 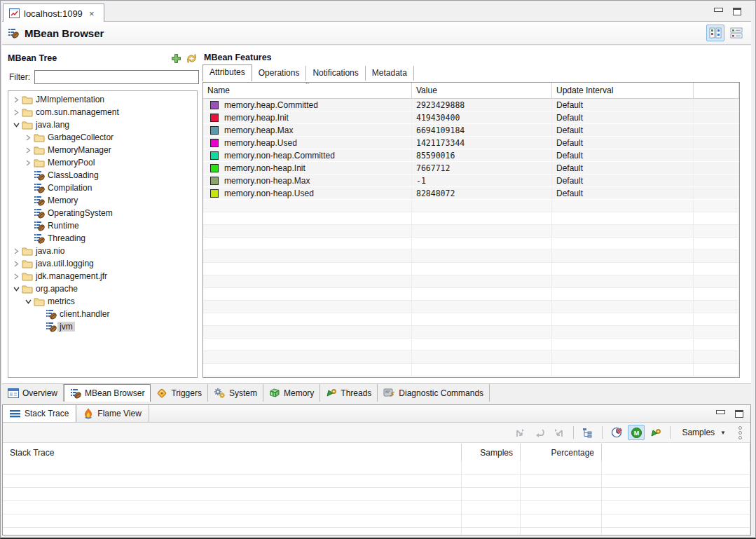 What do you see at coordinates (53, 13) in the screenshot?
I see `editor-tab-localhost: localhost:1099 ×` at bounding box center [53, 13].